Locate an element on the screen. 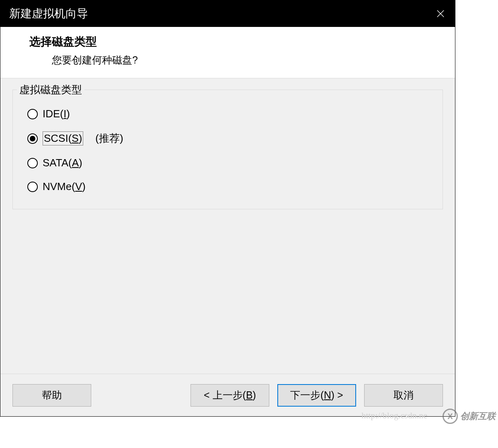 The image size is (498, 448). radio-note: (推荐) is located at coordinates (109, 138).